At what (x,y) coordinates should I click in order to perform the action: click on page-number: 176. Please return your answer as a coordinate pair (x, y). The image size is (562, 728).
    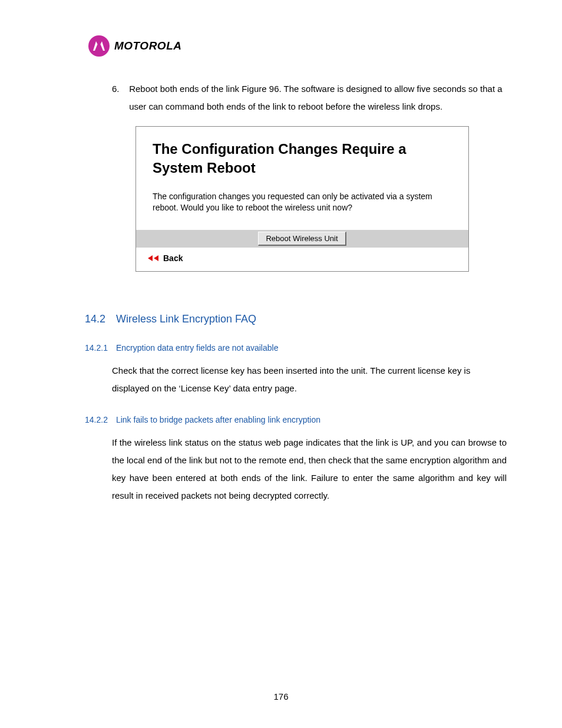
    Looking at the image, I should click on (281, 697).